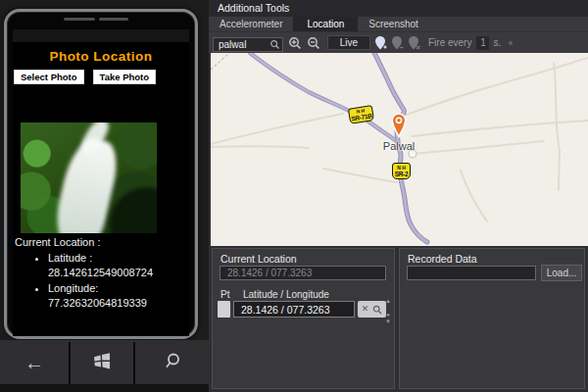 The height and width of the screenshot is (392, 588). What do you see at coordinates (34, 363) in the screenshot?
I see `back-arrow-icon: ←` at bounding box center [34, 363].